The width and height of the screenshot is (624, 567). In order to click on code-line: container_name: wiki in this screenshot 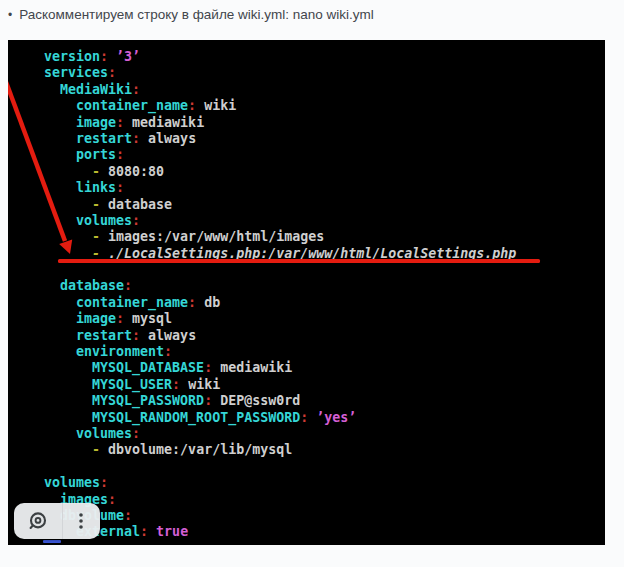, I will do `click(280, 106)`.